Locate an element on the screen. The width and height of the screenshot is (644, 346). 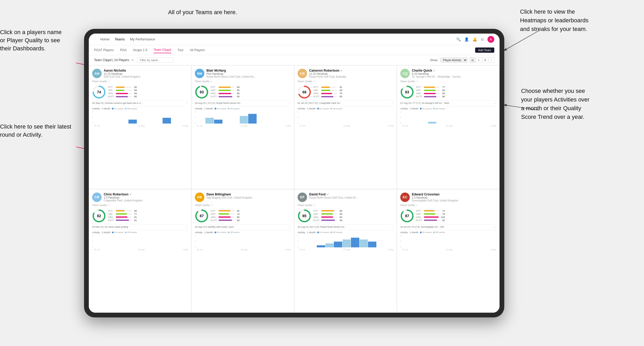
profile-icon: 👤 is located at coordinates (466, 39).